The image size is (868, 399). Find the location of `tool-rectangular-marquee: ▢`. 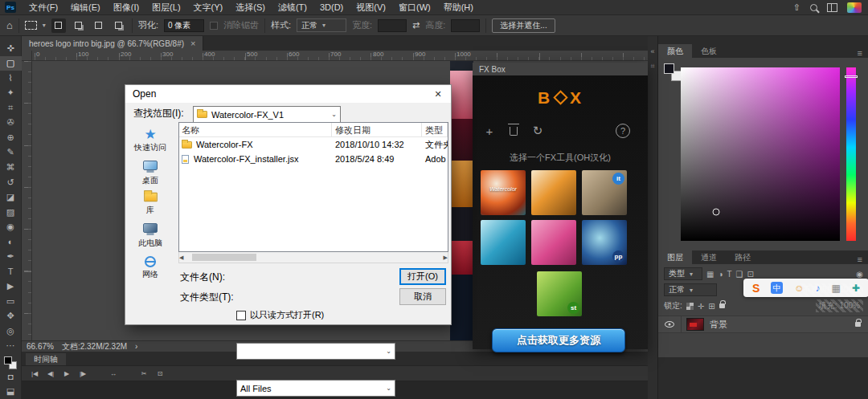

tool-rectangular-marquee: ▢ is located at coordinates (11, 64).